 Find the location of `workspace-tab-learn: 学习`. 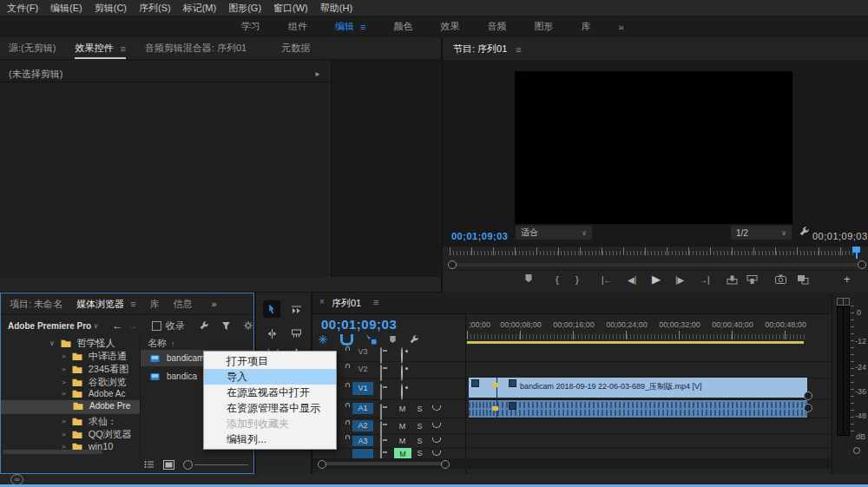

workspace-tab-learn: 学习 is located at coordinates (251, 26).